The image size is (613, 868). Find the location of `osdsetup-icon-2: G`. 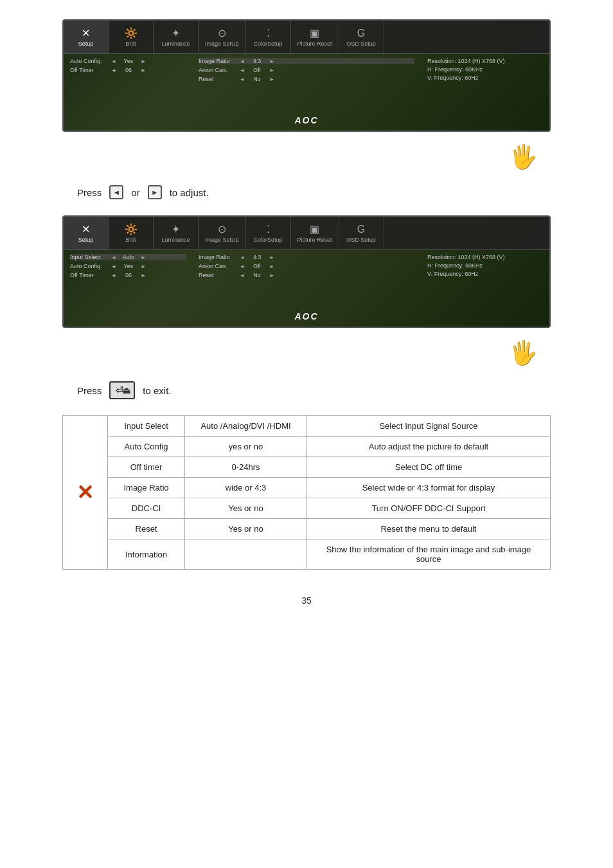

osdsetup-icon-2: G is located at coordinates (361, 230).